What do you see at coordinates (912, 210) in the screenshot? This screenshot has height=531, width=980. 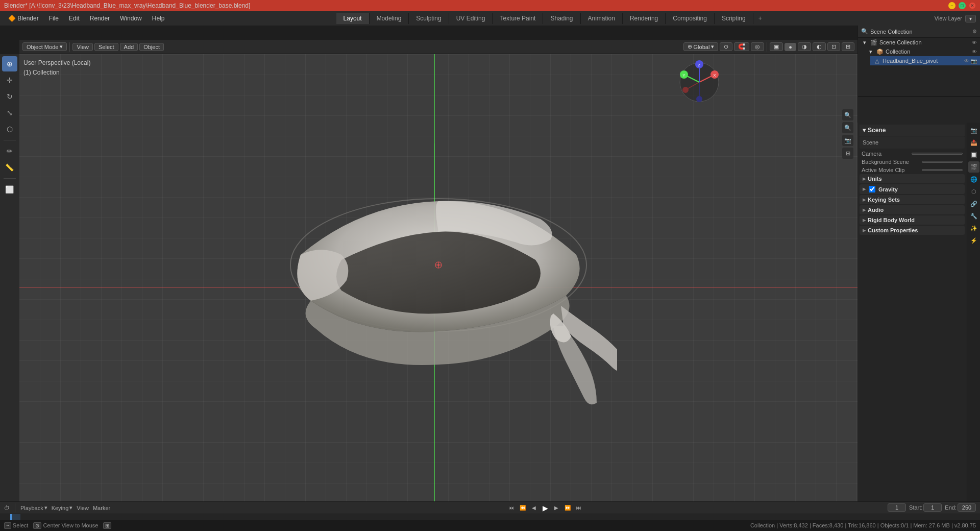 I see `audio-header: ▶ Audio` at bounding box center [912, 210].